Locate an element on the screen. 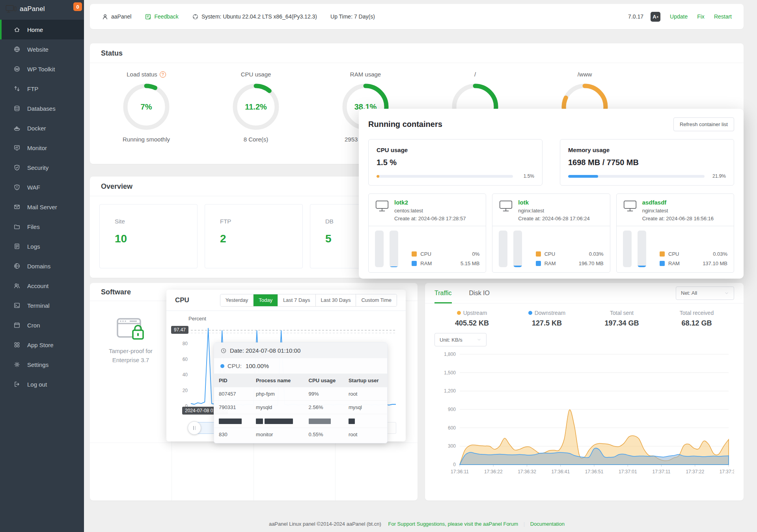 This screenshot has height=532, width=757. sidebar-item-logs: Logs is located at coordinates (42, 246).